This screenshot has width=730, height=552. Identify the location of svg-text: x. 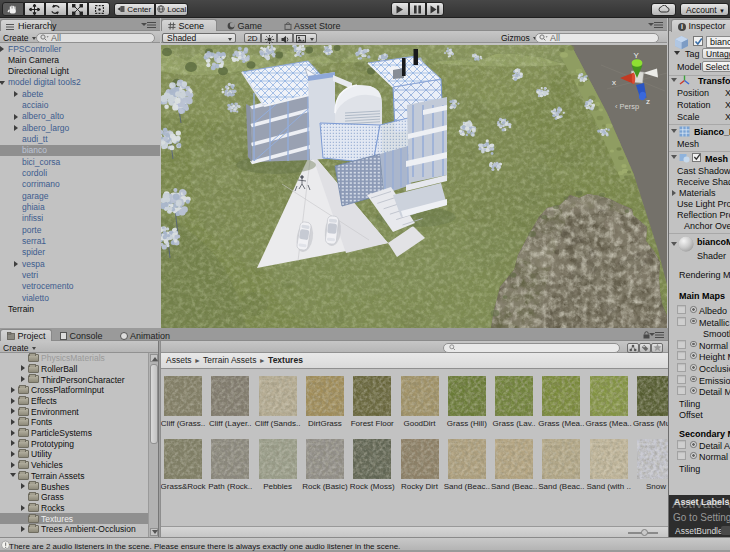
(614, 82).